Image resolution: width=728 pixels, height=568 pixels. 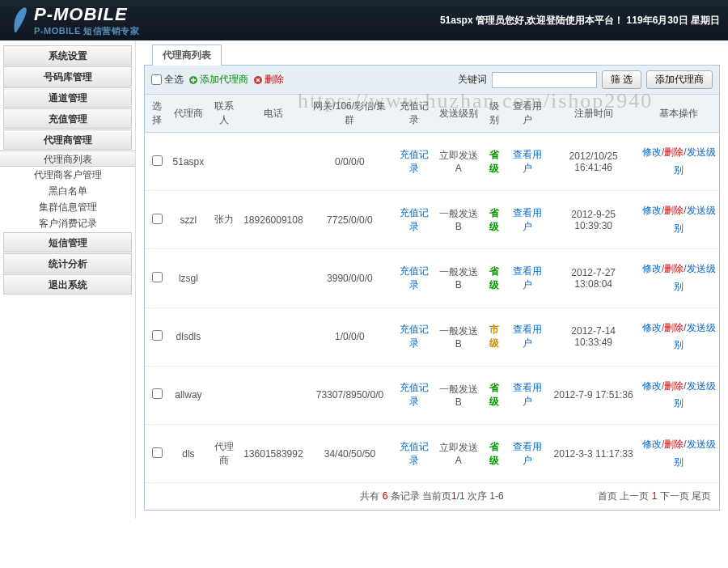 What do you see at coordinates (167, 79) in the screenshot?
I see `select-all-checkbox: 全选` at bounding box center [167, 79].